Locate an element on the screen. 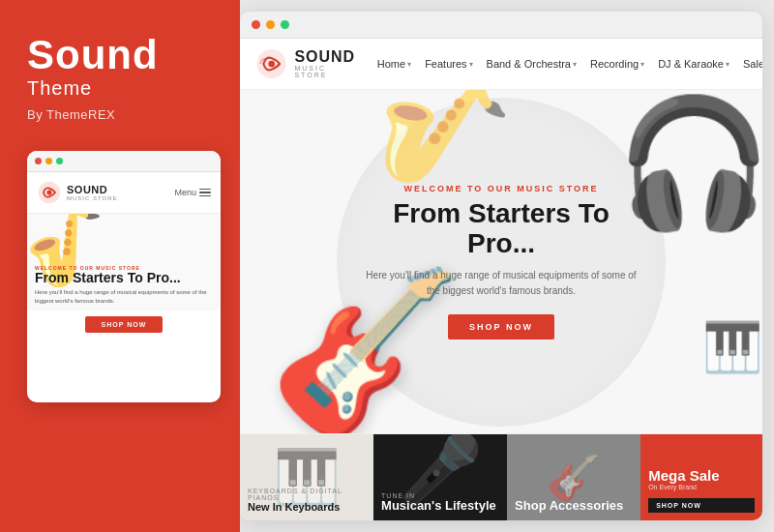  mobile-logo-icon is located at coordinates (49, 192).